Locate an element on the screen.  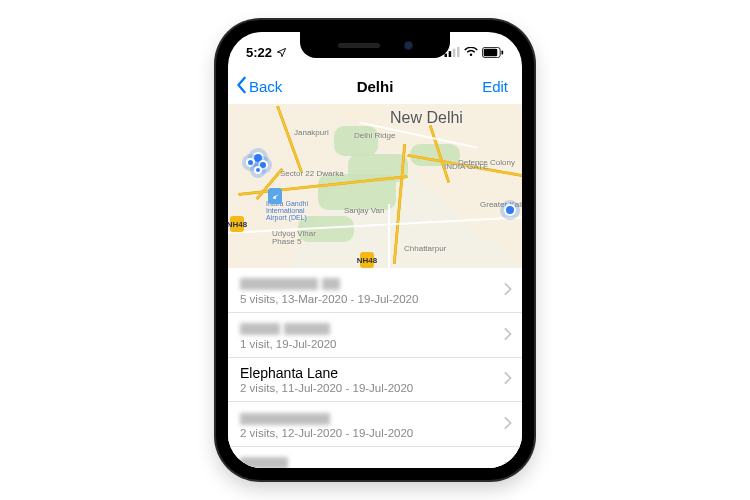
airport-icon is located at coordinates (275, 196).